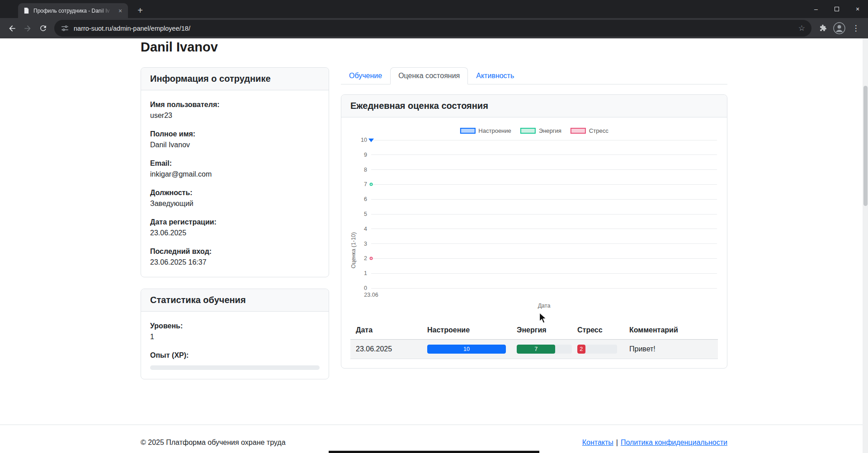 This screenshot has height=453, width=868. Describe the element at coordinates (542, 350) in the screenshot. I see `cell-energy: 7` at that location.